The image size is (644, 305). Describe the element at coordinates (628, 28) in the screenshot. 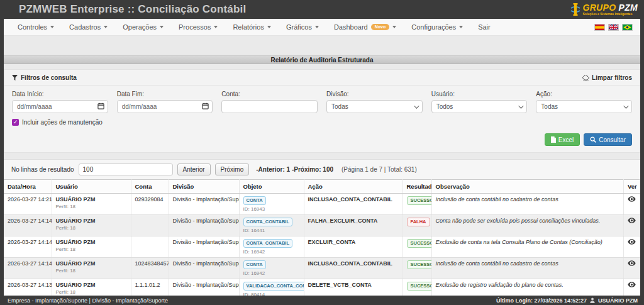

I see `brazil-flag-icon` at that location.